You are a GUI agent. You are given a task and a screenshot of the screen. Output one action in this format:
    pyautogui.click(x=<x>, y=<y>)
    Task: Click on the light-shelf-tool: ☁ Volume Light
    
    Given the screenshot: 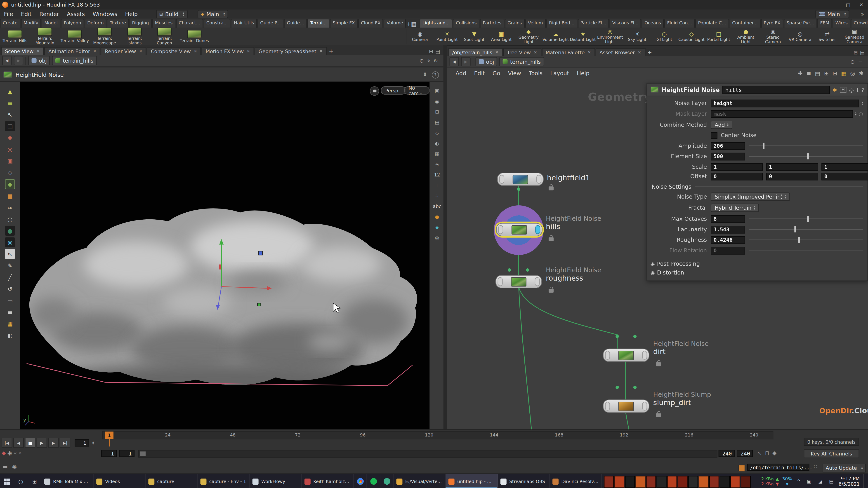 What is the action you would take?
    pyautogui.click(x=556, y=36)
    